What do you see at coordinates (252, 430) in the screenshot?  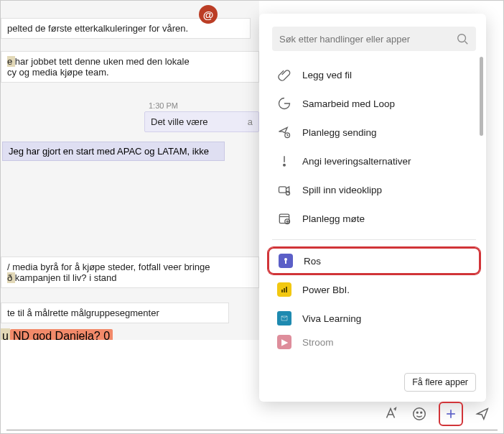 I see `bottom-divider` at bounding box center [252, 430].